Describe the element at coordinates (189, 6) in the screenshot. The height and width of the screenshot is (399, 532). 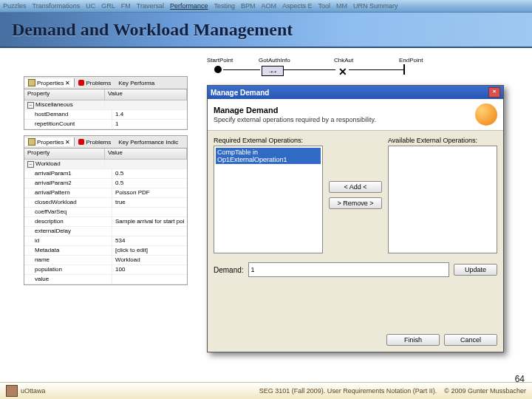
I see `nav-performance: Performance` at that location.